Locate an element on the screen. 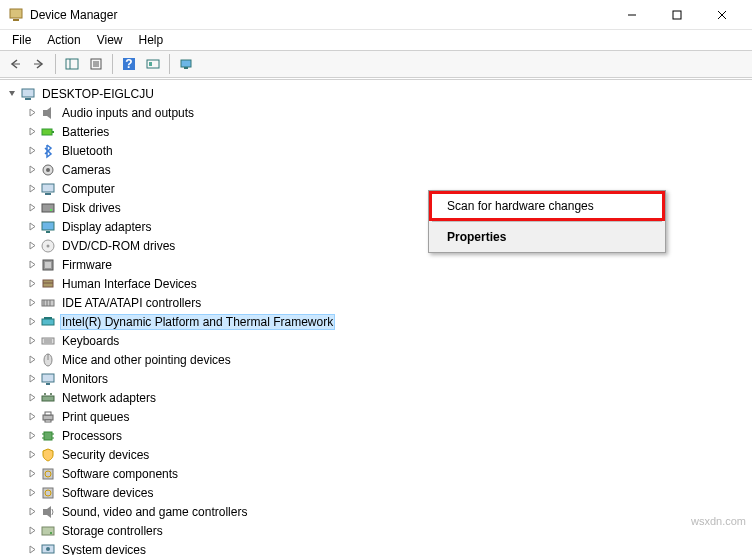 The height and width of the screenshot is (555, 752). context-menu: Scan for hardware changes Properties is located at coordinates (547, 222).